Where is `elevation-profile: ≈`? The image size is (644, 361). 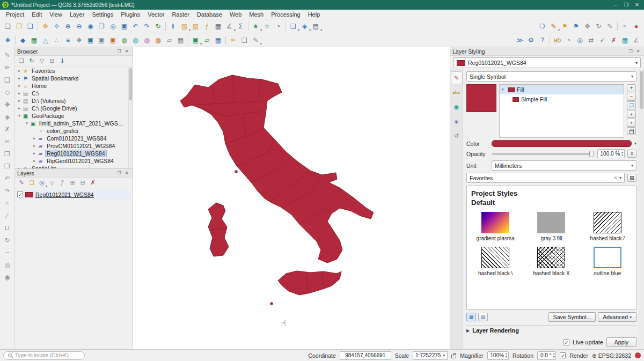
elevation-profile: ≈ is located at coordinates (625, 26).